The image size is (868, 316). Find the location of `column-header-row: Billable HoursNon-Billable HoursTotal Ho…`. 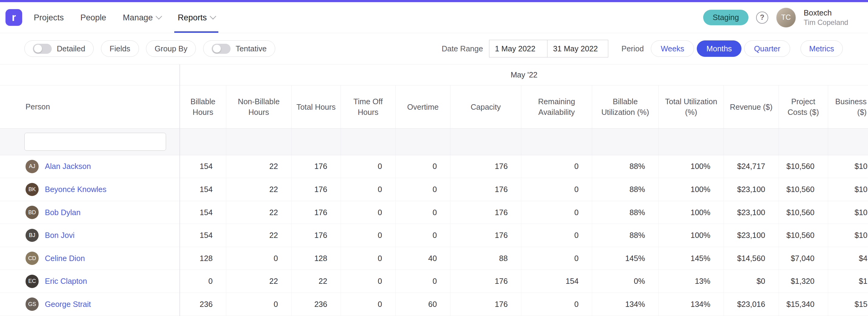

column-header-row: Billable HoursNon-Billable HoursTotal Ho… is located at coordinates (524, 107).